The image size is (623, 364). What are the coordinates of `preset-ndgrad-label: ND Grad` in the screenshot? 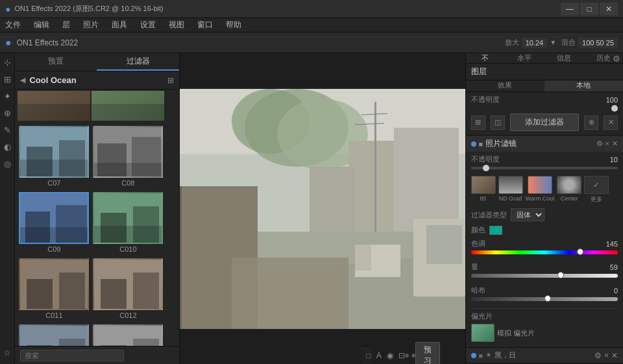 It's located at (511, 199).